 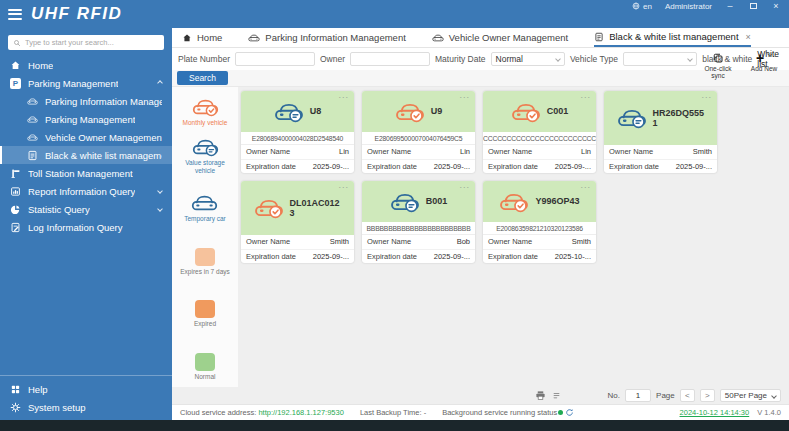 I want to click on one-click-sync-button: One-click sync, so click(x=718, y=66).